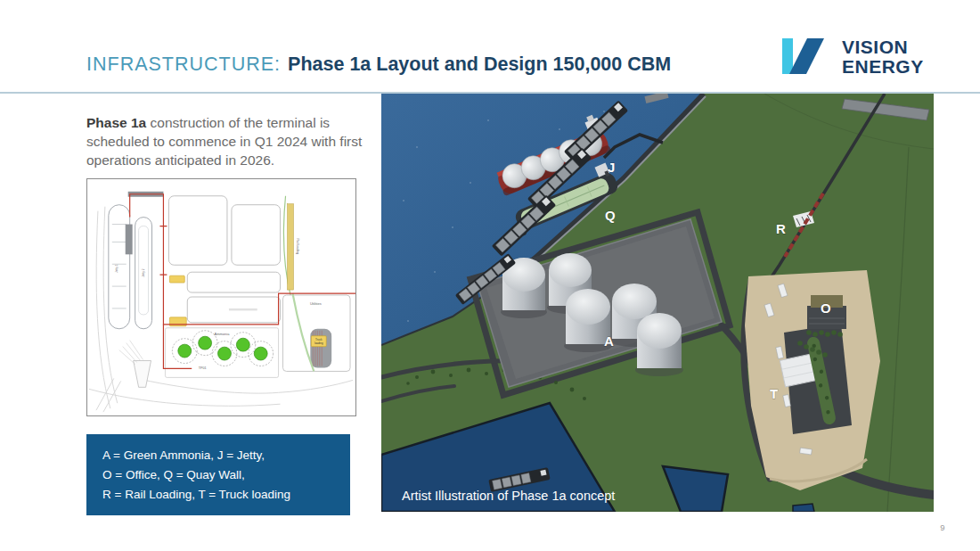 The height and width of the screenshot is (551, 980). I want to click on label-office: O, so click(826, 308).